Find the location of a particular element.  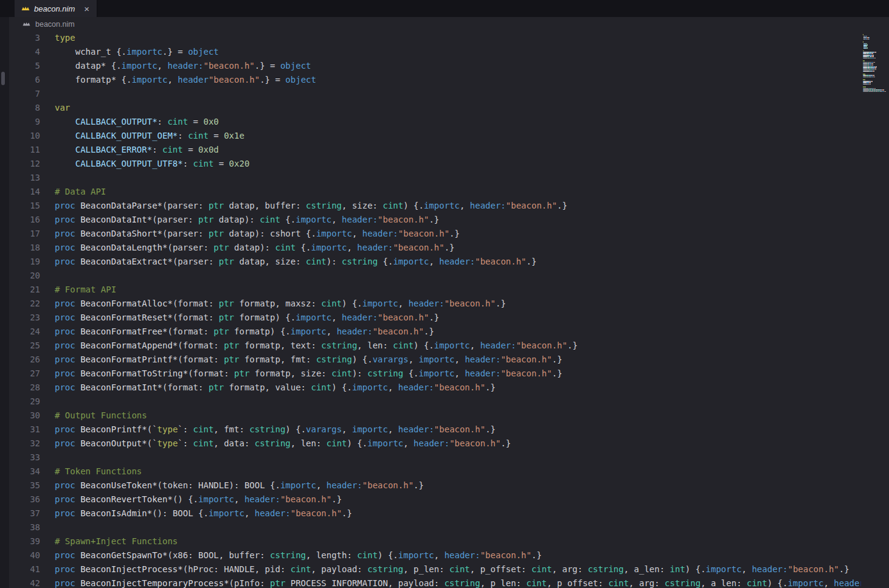

code-line: 17proc BeaconDataShort*(parser: ptr data… is located at coordinates (449, 233).